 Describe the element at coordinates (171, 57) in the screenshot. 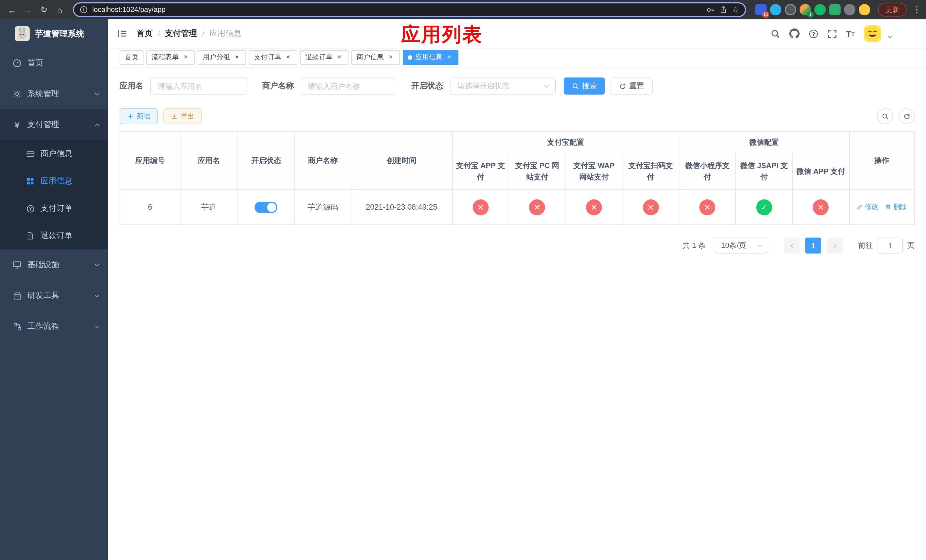

I see `tab-process-form: 流程表单 ×` at that location.